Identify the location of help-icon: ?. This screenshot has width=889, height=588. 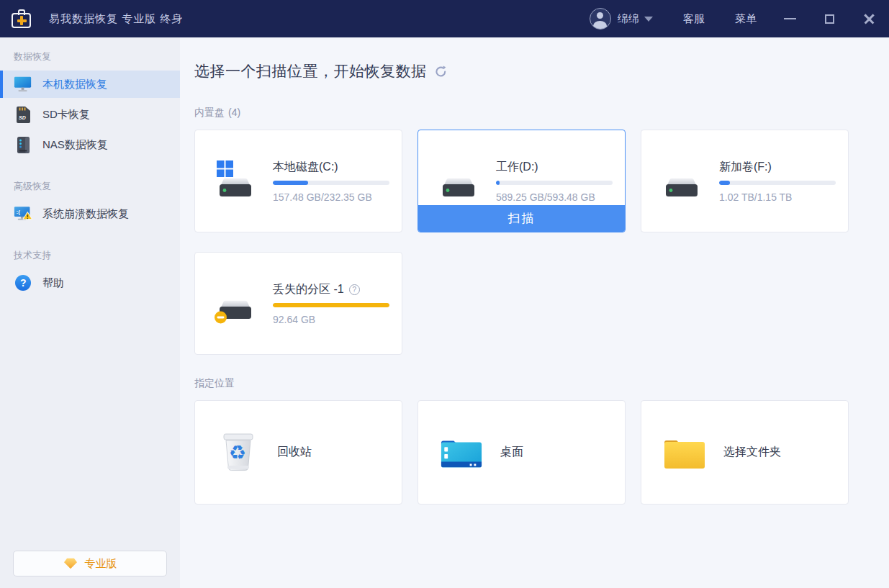
(23, 283).